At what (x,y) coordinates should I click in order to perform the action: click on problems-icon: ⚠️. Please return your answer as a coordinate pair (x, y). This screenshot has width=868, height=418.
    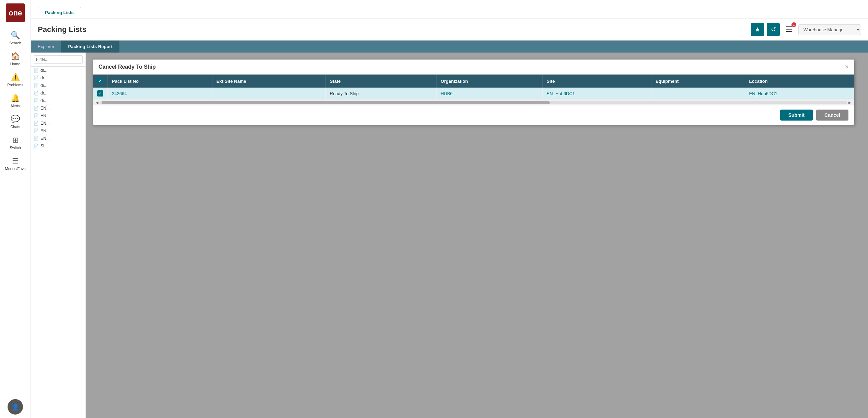
    Looking at the image, I should click on (15, 77).